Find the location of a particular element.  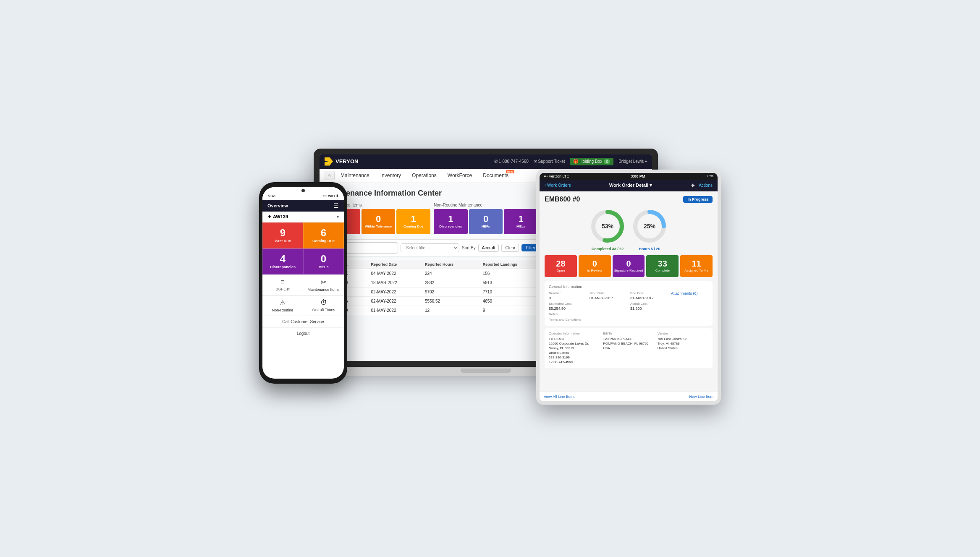

stat-review: 0 In Review is located at coordinates (595, 266).